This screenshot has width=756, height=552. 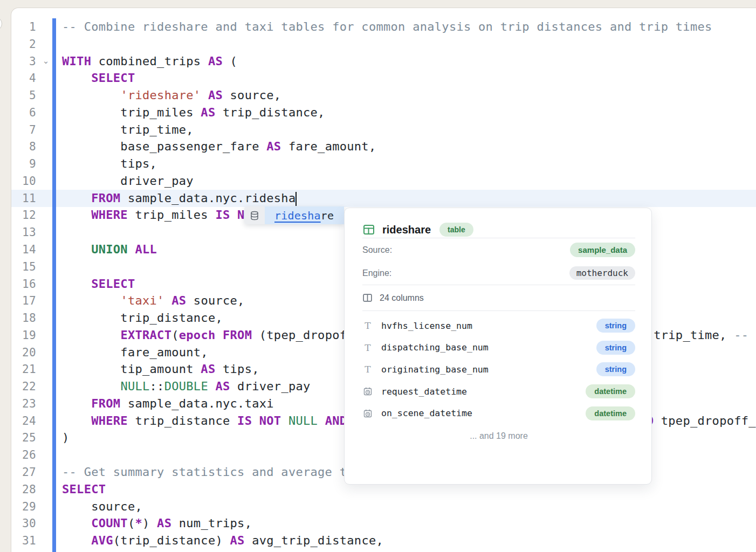 I want to click on code-line: -- Combine rideshare and taxi tables for…, so click(x=387, y=27).